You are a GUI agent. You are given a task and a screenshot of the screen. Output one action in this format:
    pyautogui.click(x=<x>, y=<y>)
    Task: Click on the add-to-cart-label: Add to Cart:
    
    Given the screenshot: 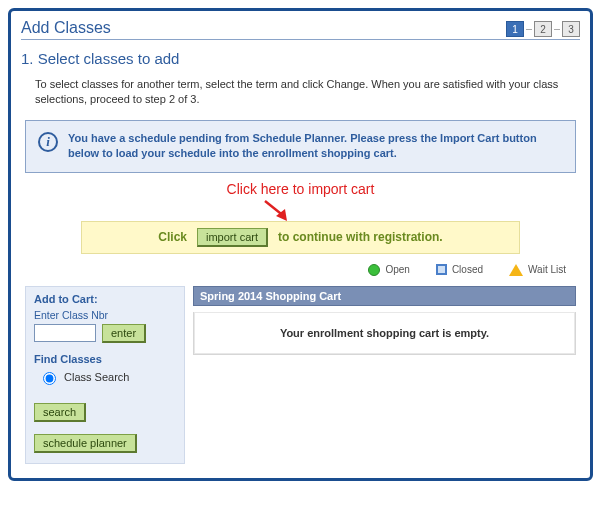 What is the action you would take?
    pyautogui.click(x=105, y=299)
    